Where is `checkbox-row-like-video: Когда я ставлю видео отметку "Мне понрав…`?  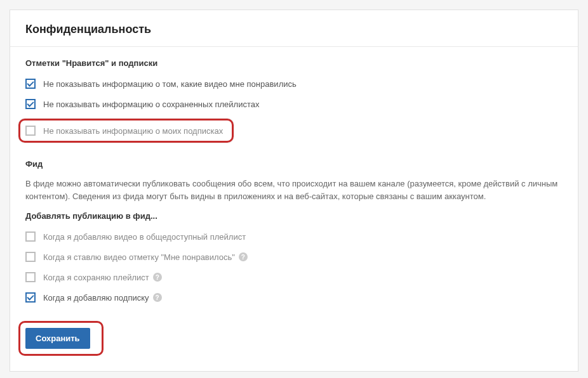 checkbox-row-like-video: Когда я ставлю видео отметку "Мне понрав… is located at coordinates (294, 257).